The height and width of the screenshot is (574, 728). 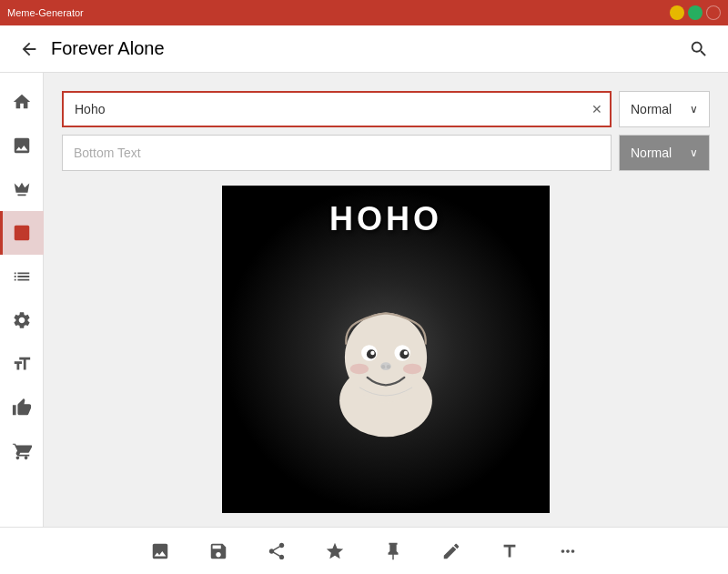 I want to click on bottom-toolbar, so click(x=364, y=550).